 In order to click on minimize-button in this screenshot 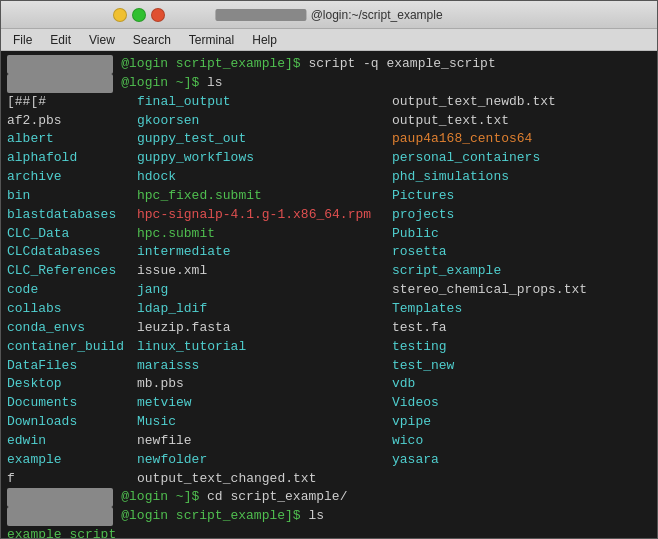, I will do `click(120, 15)`.